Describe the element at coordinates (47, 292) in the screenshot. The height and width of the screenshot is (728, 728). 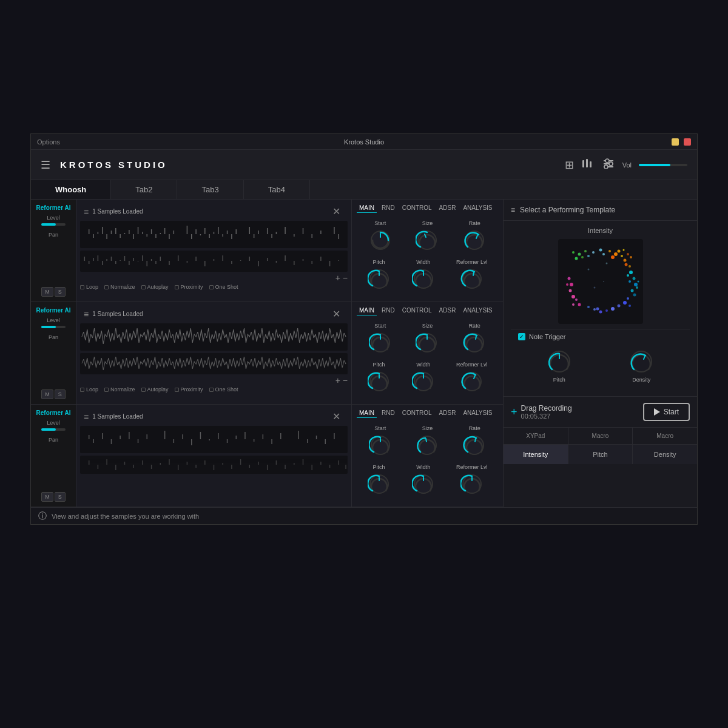
I see `reformer-1-m-button: M` at that location.